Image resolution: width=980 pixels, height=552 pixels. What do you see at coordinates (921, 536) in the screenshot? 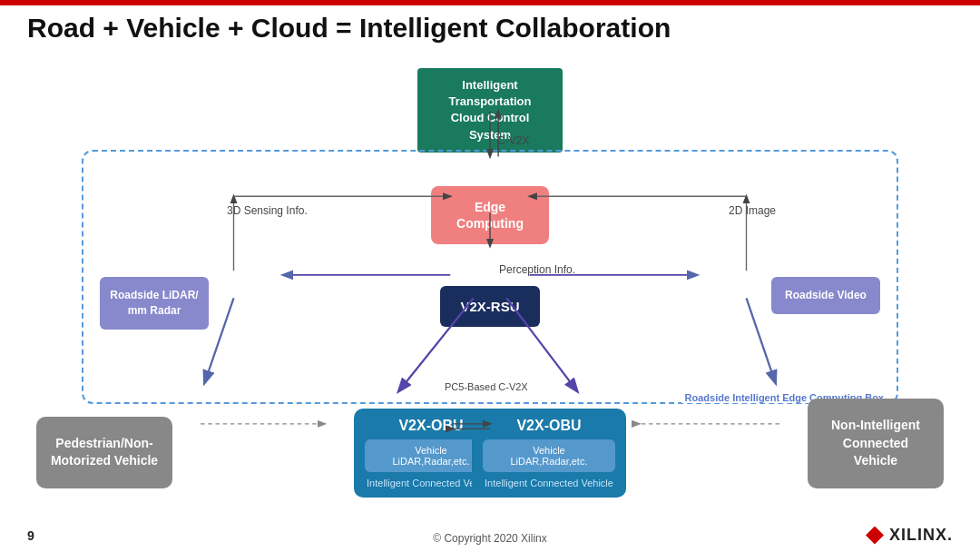
I see `xilinx-text: XILINX.` at bounding box center [921, 536].